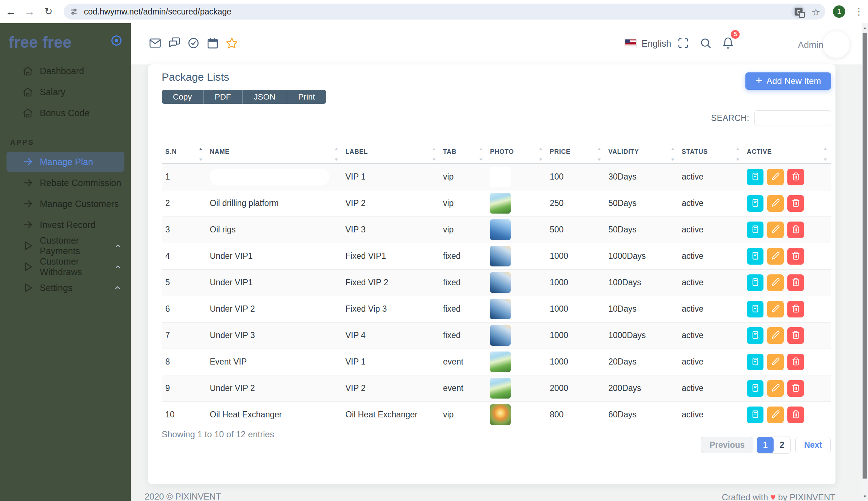  What do you see at coordinates (631, 43) in the screenshot?
I see `us-flag-icon` at bounding box center [631, 43].